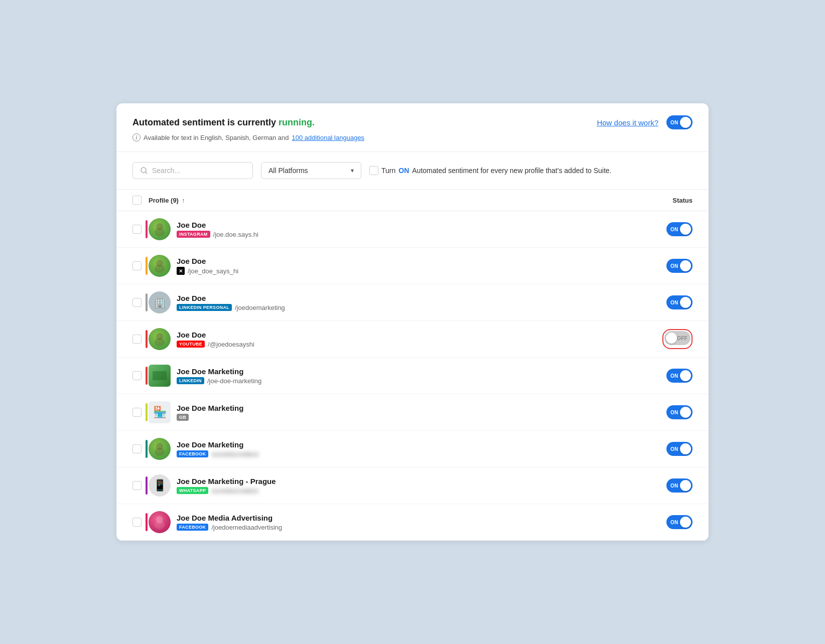 This screenshot has width=825, height=644. What do you see at coordinates (231, 303) in the screenshot?
I see `profile-details: Joe Doe LINKEDIN PERSONAL /joedoemarketi…` at bounding box center [231, 303].